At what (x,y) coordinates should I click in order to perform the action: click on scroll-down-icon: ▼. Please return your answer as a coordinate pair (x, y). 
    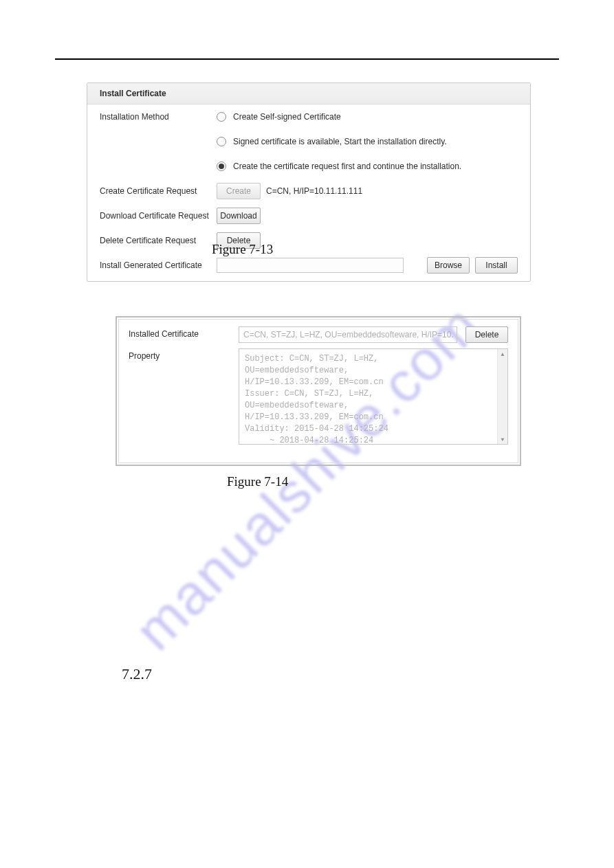
    Looking at the image, I should click on (503, 439).